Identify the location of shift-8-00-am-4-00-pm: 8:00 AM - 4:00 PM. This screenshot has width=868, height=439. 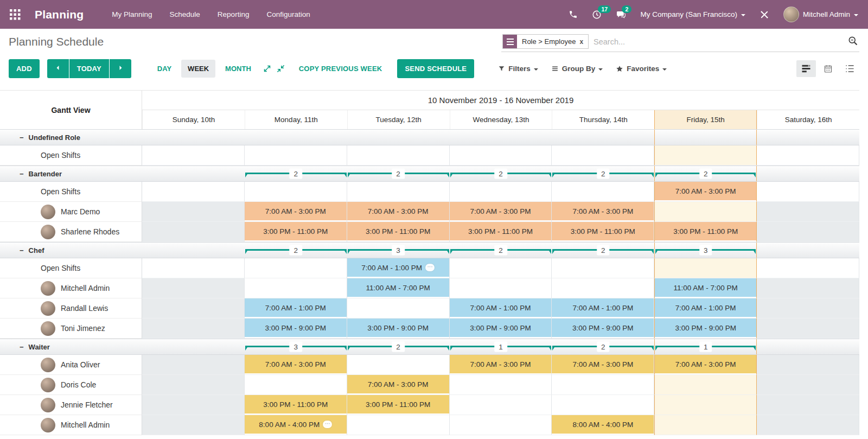
(603, 424).